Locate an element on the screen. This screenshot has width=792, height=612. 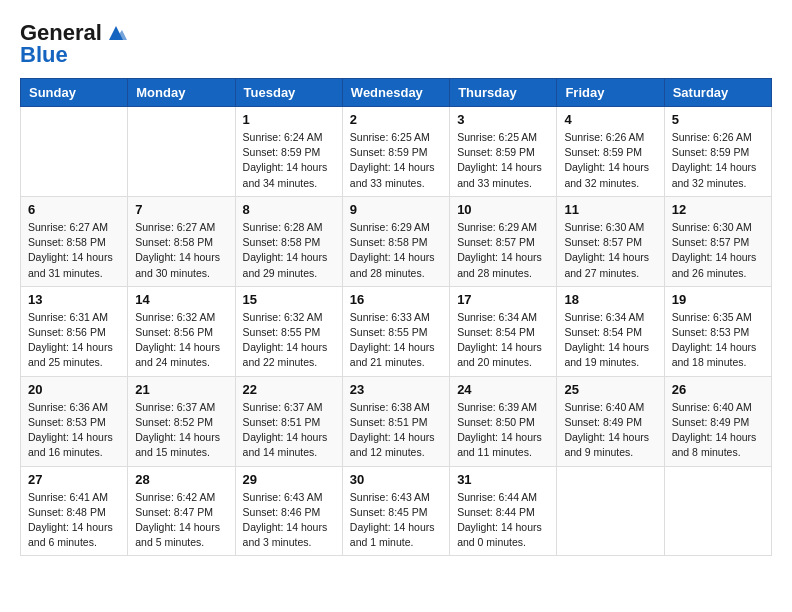
calendar-cell: 24Sunrise: 6:39 AM Sunset: 8:50 PM Dayli… is located at coordinates (504, 421).